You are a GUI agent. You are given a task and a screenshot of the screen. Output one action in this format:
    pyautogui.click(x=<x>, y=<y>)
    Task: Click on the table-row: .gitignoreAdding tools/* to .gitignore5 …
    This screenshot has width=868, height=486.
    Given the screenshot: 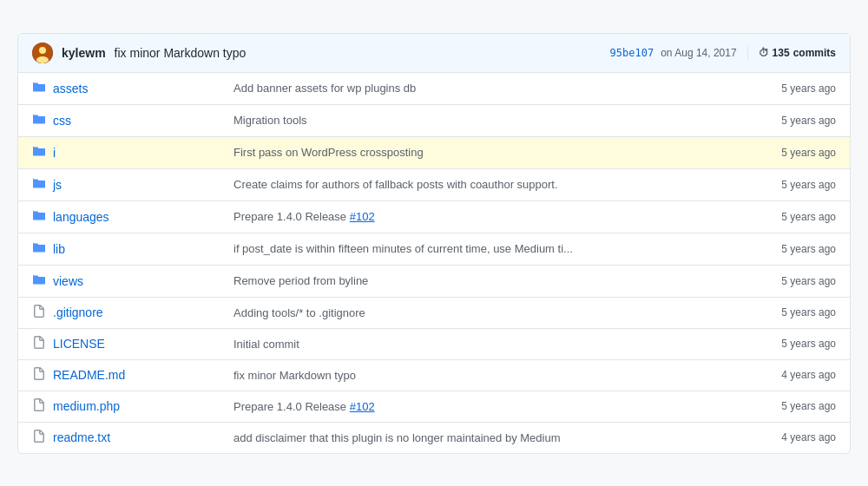 What is the action you would take?
    pyautogui.click(x=434, y=312)
    